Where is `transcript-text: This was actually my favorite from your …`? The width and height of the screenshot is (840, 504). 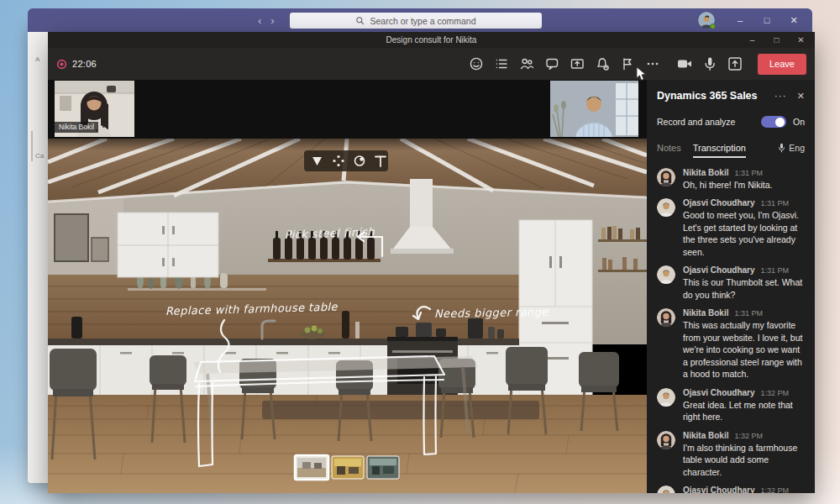
transcript-text: This was actually my favorite from your … is located at coordinates (744, 349).